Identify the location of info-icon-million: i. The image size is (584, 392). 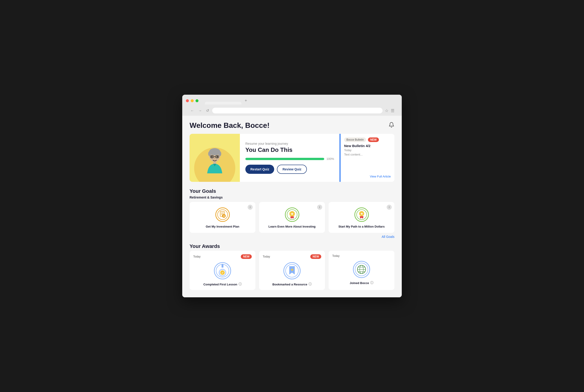
(389, 207).